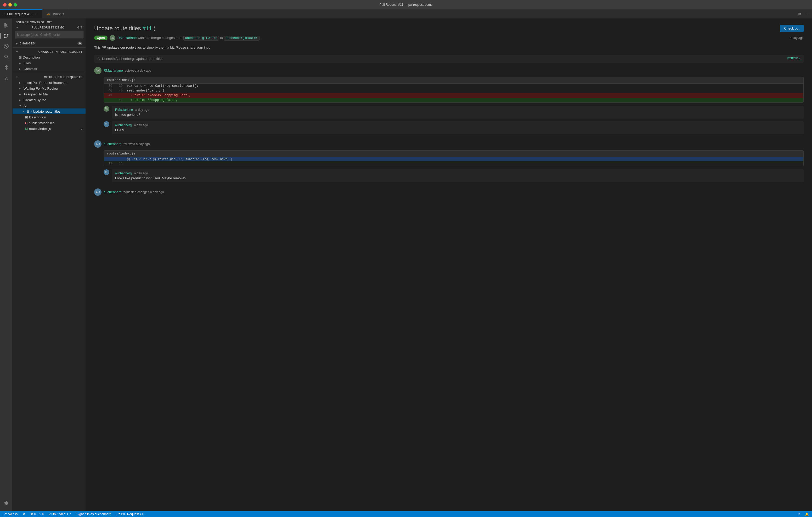 The height and width of the screenshot is (517, 812). I want to click on github-pr-collapse-icon: ▼, so click(17, 77).